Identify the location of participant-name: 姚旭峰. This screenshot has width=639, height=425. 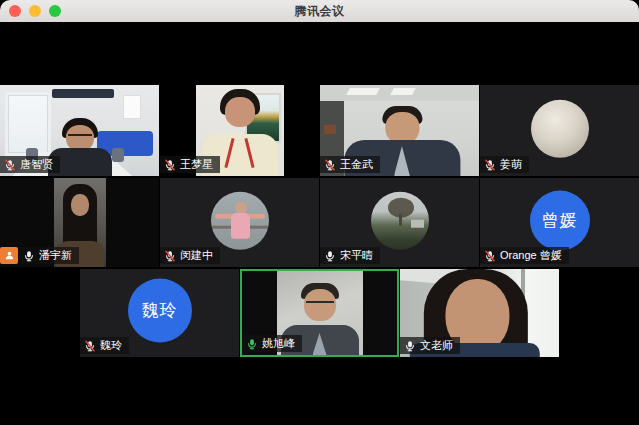
(278, 344).